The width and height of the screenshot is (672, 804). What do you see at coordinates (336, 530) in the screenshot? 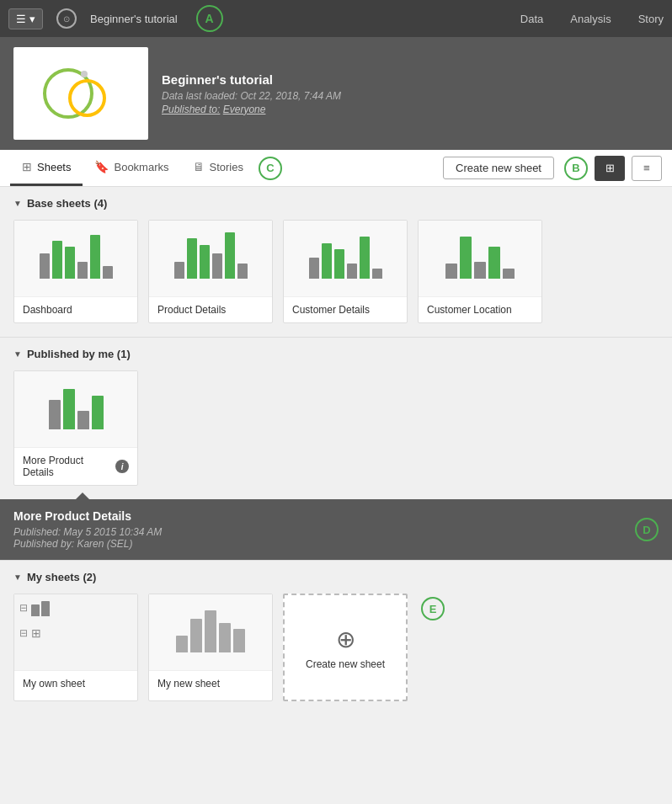
I see `tooltip-panel: More Product Details Published: May 5 20…` at bounding box center [336, 530].